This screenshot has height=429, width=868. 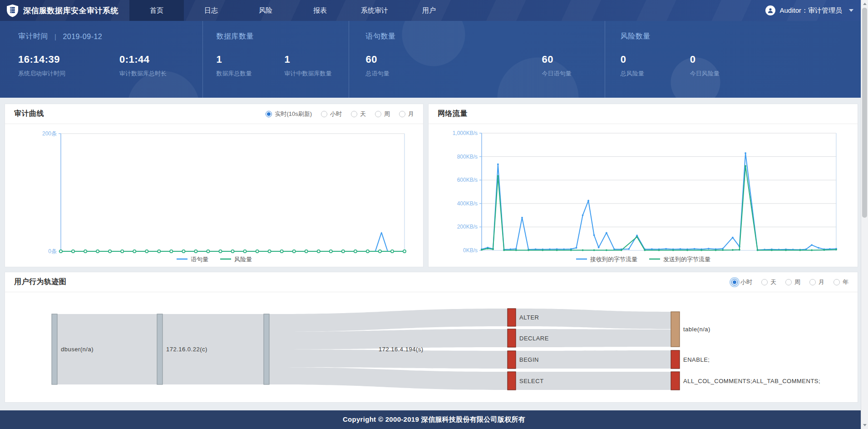 What do you see at coordinates (187, 349) in the screenshot?
I see `svg-text: 172.16.0.22(c)` at bounding box center [187, 349].